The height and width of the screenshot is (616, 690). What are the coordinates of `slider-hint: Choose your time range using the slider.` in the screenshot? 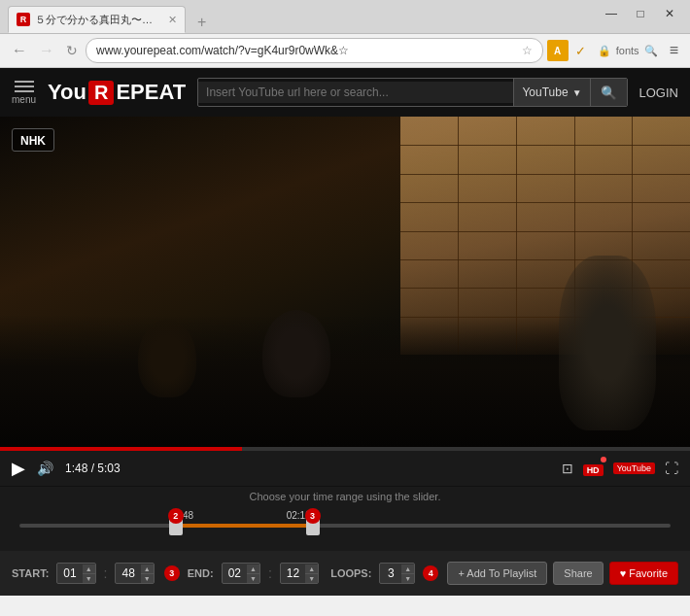 It's located at (345, 496).